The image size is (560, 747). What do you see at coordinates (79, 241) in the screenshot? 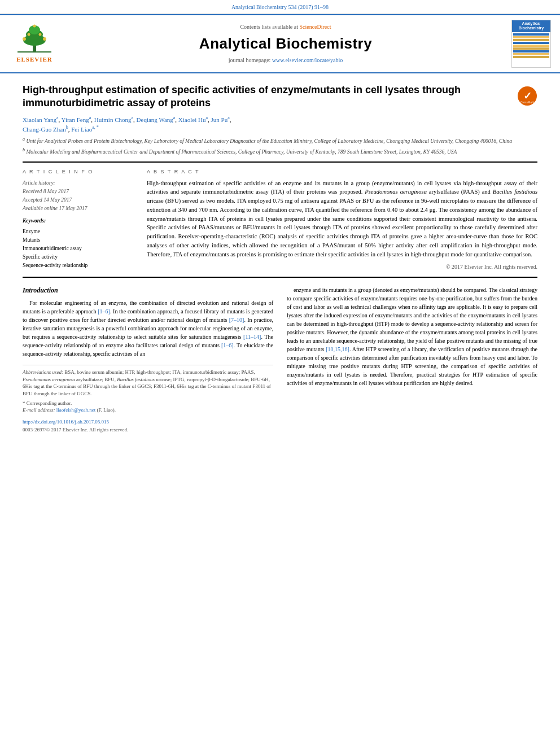
I see `keyword-2: Mutants` at bounding box center [79, 241].